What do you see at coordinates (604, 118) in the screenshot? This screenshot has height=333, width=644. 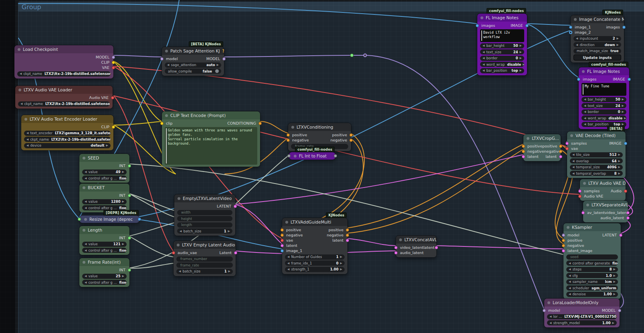 I see `widget-word-wrap: ◀word_wrapdisable▶` at bounding box center [604, 118].